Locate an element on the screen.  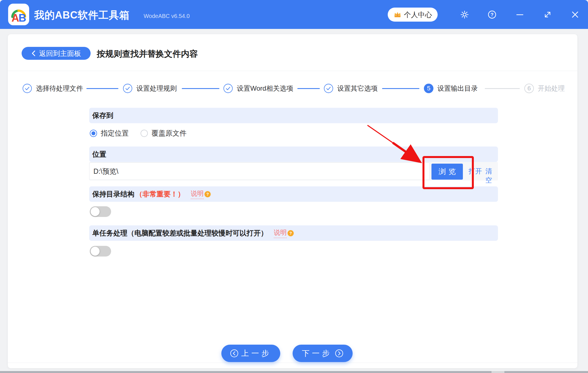
radio-label: 指定位置 is located at coordinates (115, 133).